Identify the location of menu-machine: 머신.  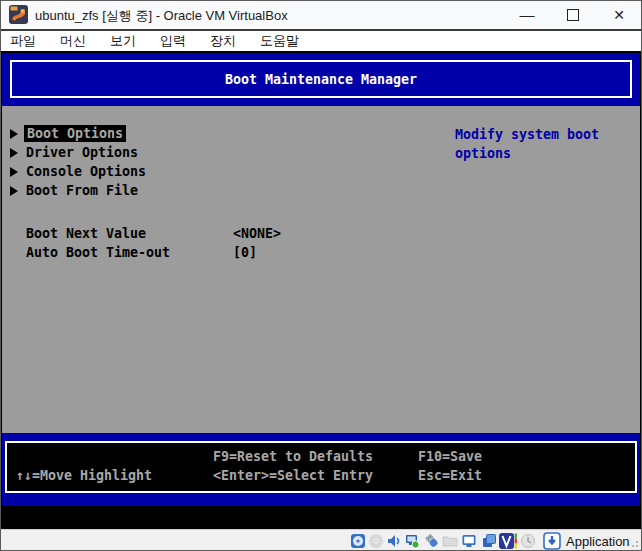
(73, 41).